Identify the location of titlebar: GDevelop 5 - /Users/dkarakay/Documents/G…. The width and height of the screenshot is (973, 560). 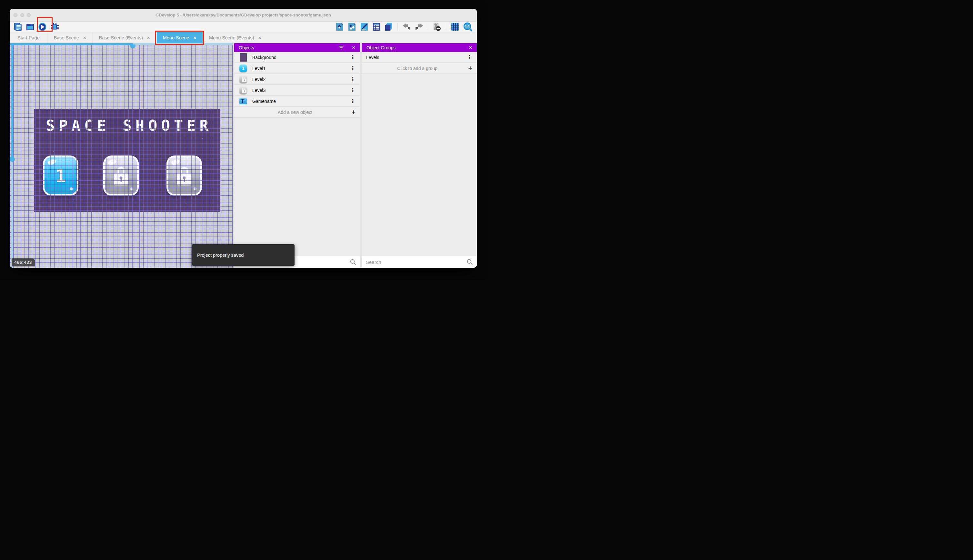
(243, 15).